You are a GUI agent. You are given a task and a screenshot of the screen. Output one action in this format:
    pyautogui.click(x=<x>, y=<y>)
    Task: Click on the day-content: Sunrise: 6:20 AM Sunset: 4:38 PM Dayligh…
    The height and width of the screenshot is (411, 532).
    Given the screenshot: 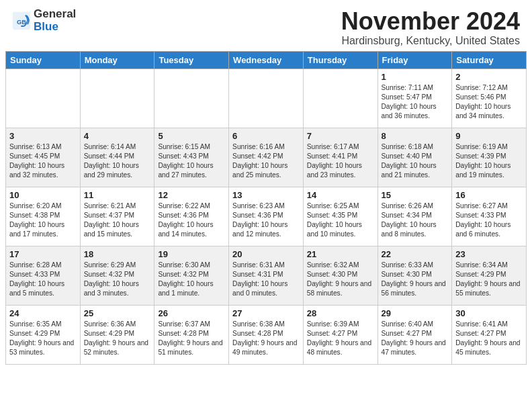 What is the action you would take?
    pyautogui.click(x=43, y=220)
    